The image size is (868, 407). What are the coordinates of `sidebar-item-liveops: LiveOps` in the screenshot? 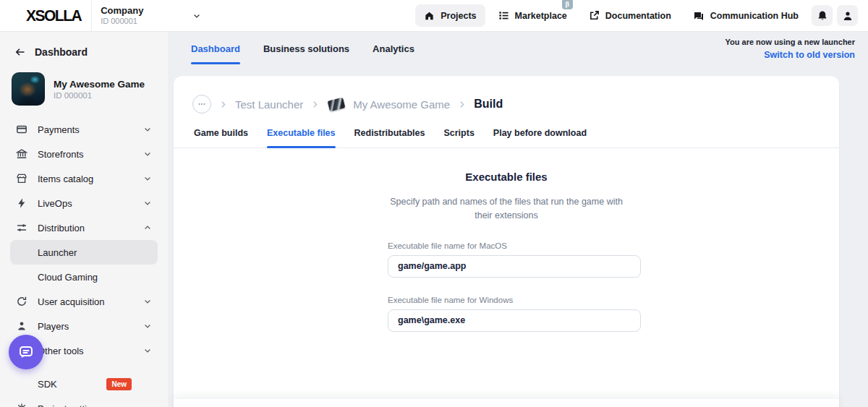 It's located at (84, 203).